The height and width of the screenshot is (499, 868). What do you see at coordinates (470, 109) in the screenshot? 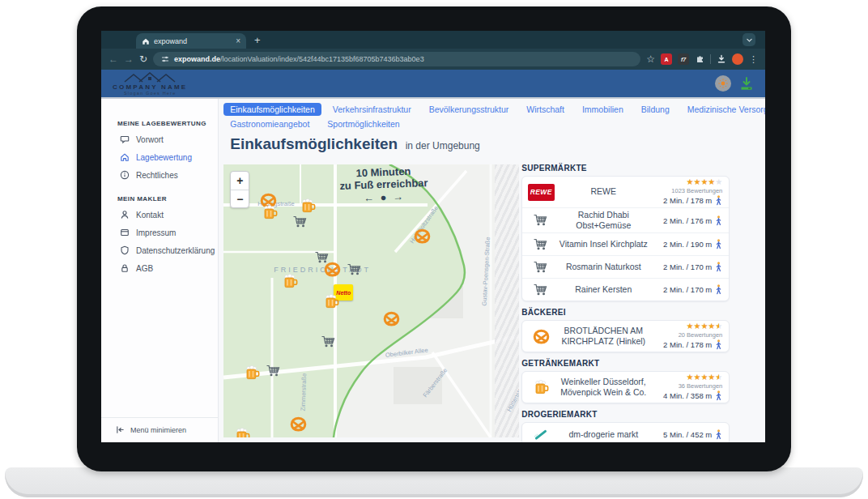
I see `tab-bevölkerungsstruktur: Bevölkerungsstruktur` at bounding box center [470, 109].